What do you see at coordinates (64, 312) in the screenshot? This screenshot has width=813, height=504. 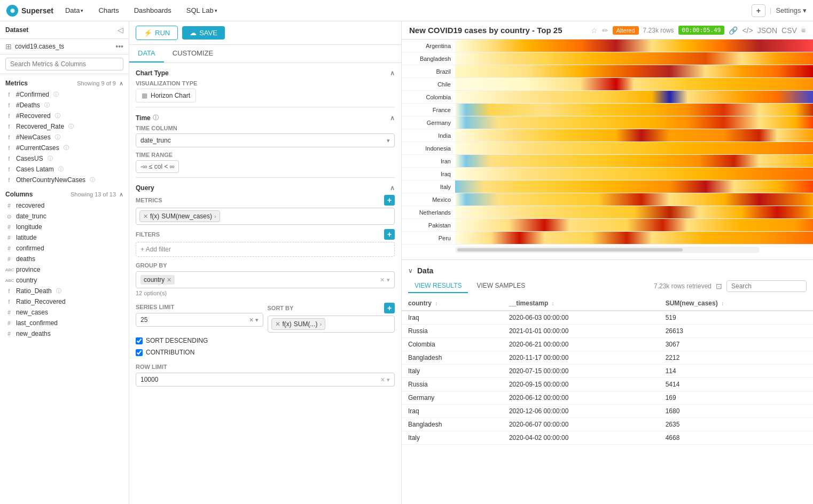 I see `column-new-cases: #new_cases` at bounding box center [64, 312].